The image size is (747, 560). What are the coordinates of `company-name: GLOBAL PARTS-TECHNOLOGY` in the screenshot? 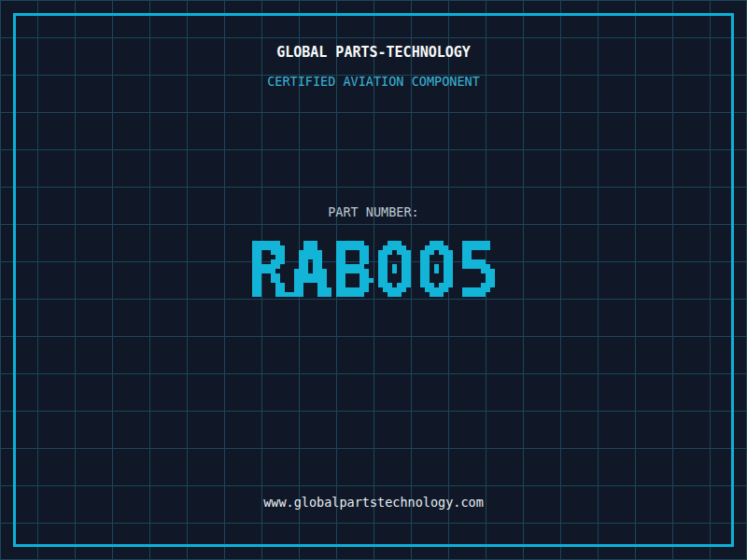 It's located at (374, 52).